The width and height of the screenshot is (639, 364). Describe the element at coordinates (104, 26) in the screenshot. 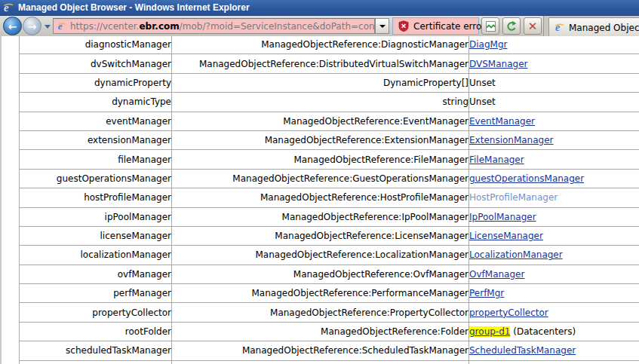

I see `url-prefix: https://vcenter.` at that location.